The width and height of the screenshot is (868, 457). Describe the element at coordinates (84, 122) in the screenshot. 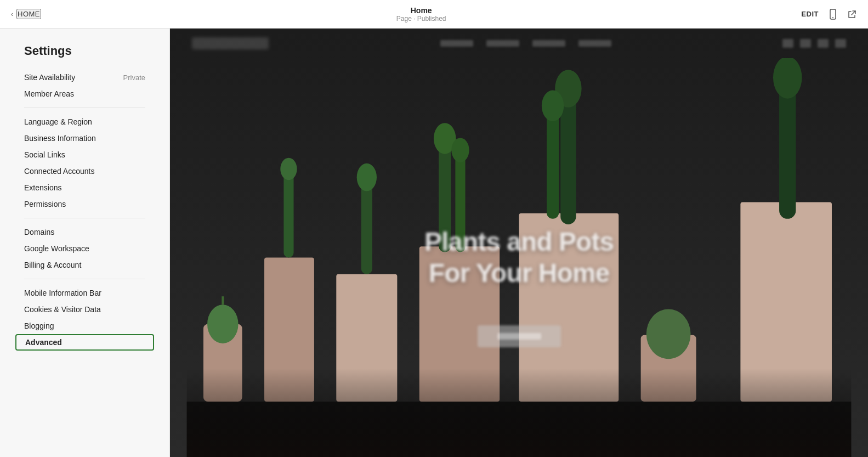

I see `sidebar-item-language-region: Language & Region` at that location.